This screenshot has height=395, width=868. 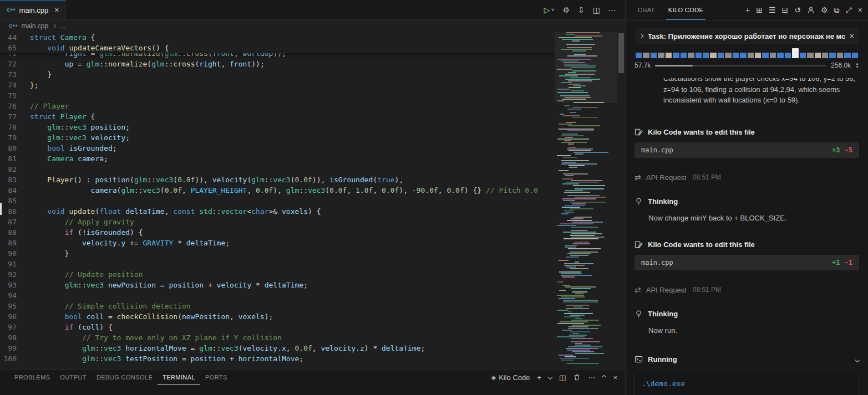 I want to click on sticky-scroll: 44struct Camera {65 void updateCameraVec…, so click(x=277, y=43).